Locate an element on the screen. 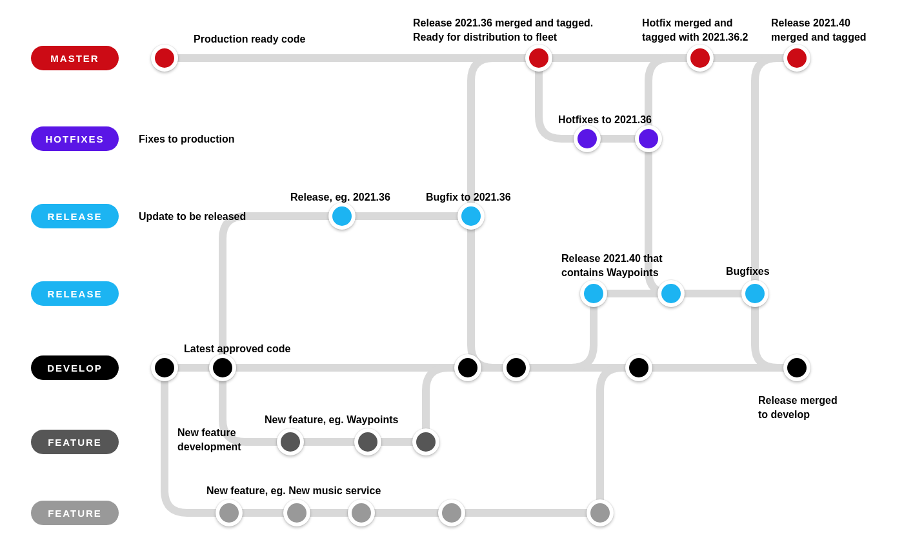 The image size is (924, 560). branch-pill-develop: DEVELOP is located at coordinates (75, 368).